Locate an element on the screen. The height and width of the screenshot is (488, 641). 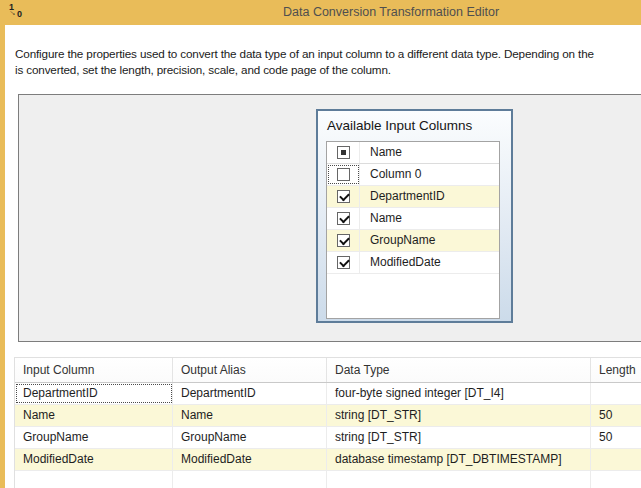
grid-row: ModifiedDateModifiedDatedatabase timesta… is located at coordinates (328, 460).